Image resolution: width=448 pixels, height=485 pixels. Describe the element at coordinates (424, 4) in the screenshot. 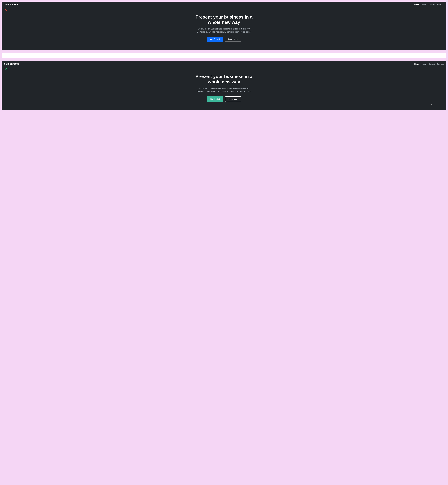

I see `nav-about-1: About` at that location.